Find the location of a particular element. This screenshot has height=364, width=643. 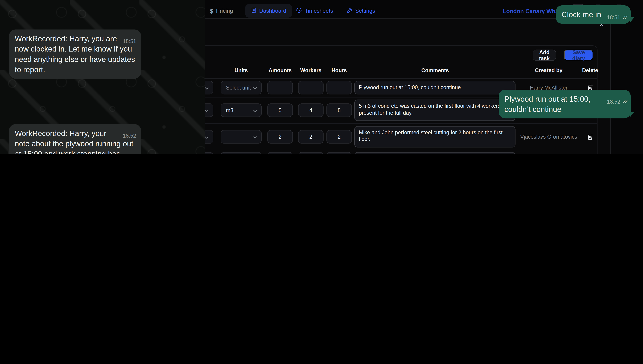

amount-input: 5 is located at coordinates (280, 110).